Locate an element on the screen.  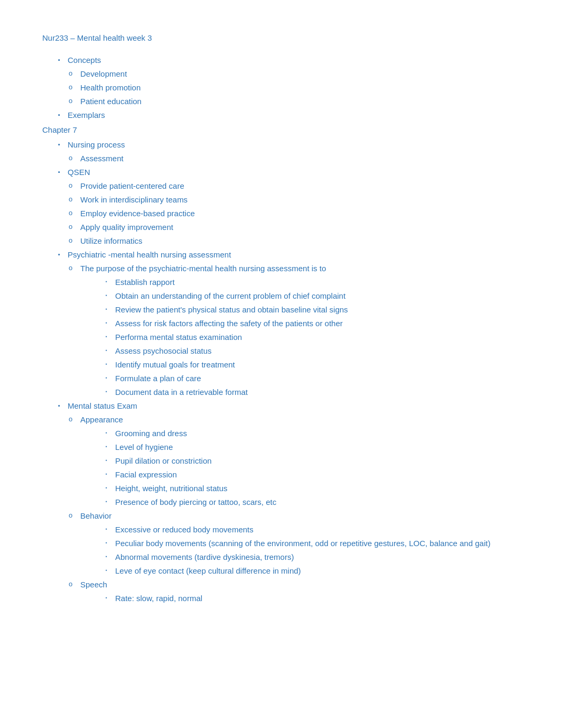
list-item-mental-status-exam: ▪ Mental status Exam is located at coordinates (294, 406).